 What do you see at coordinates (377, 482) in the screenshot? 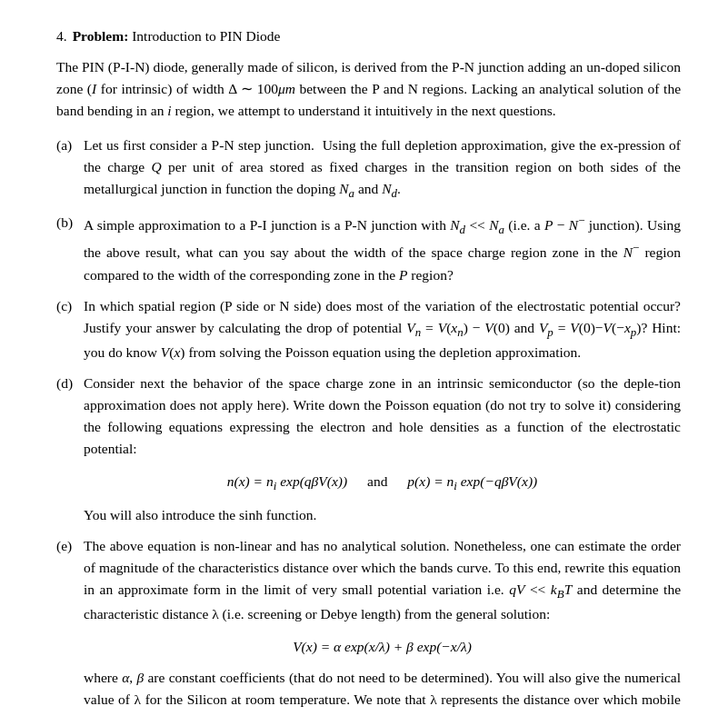
I see `and-text: and` at bounding box center [377, 482].